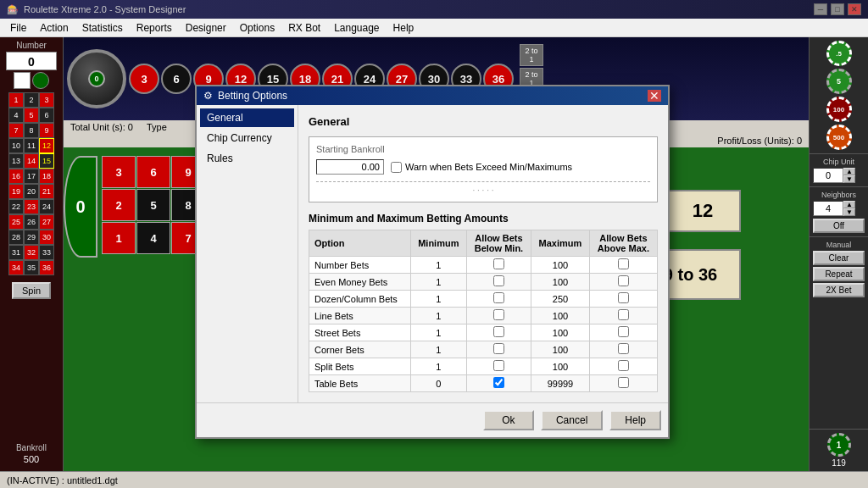 The width and height of the screenshot is (868, 488). I want to click on col-minimum: Minimum, so click(438, 244).